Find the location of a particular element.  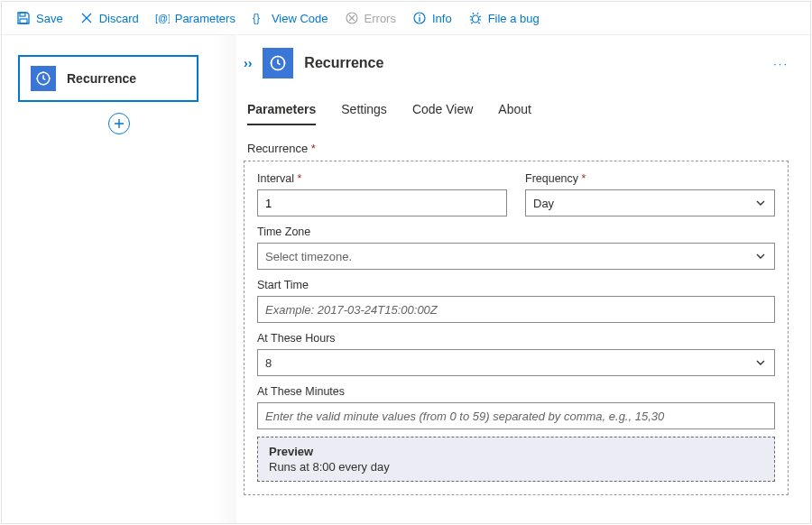

info-label: Info is located at coordinates (442, 18).